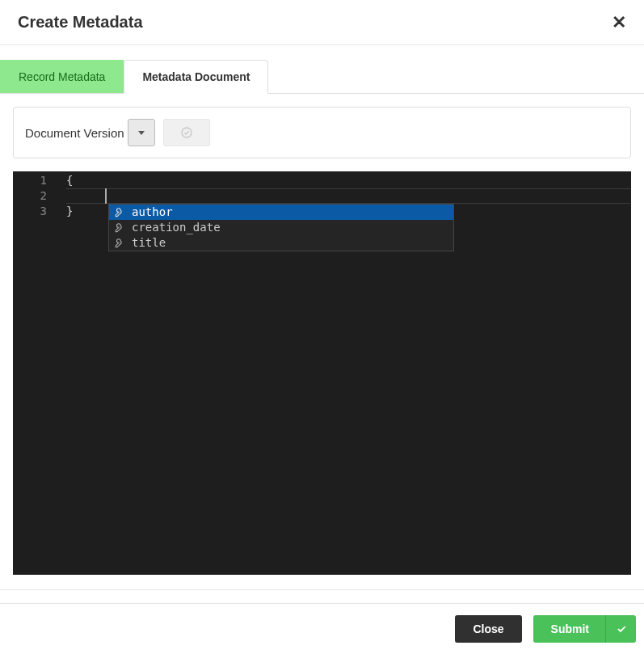  Describe the element at coordinates (569, 629) in the screenshot. I see `button-label: Submit` at that location.